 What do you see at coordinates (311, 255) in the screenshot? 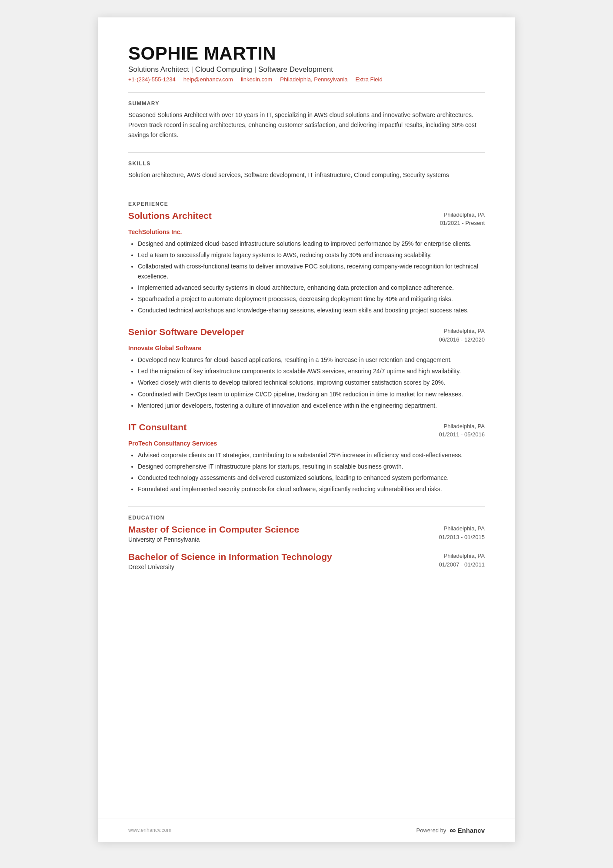
I see `bullet-0-1: Led a team to successfully migrate legac…` at bounding box center [311, 255].